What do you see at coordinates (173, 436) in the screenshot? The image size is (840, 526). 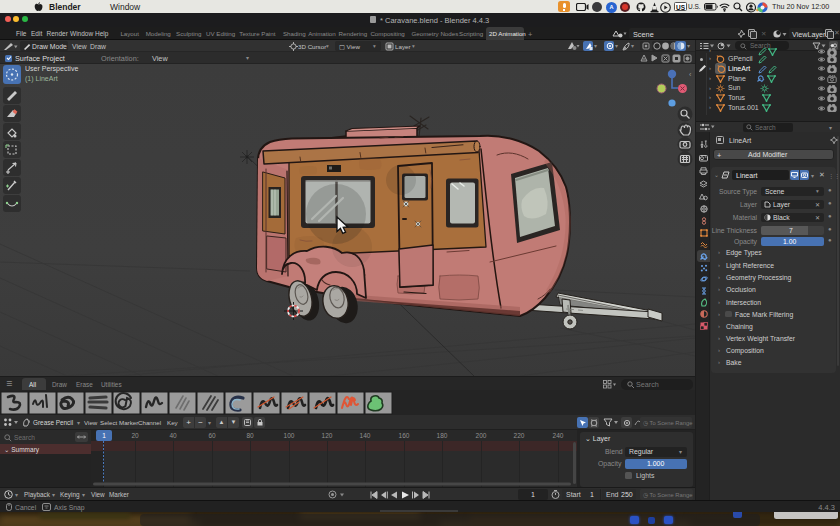 I see `svg-text: 40` at bounding box center [173, 436].